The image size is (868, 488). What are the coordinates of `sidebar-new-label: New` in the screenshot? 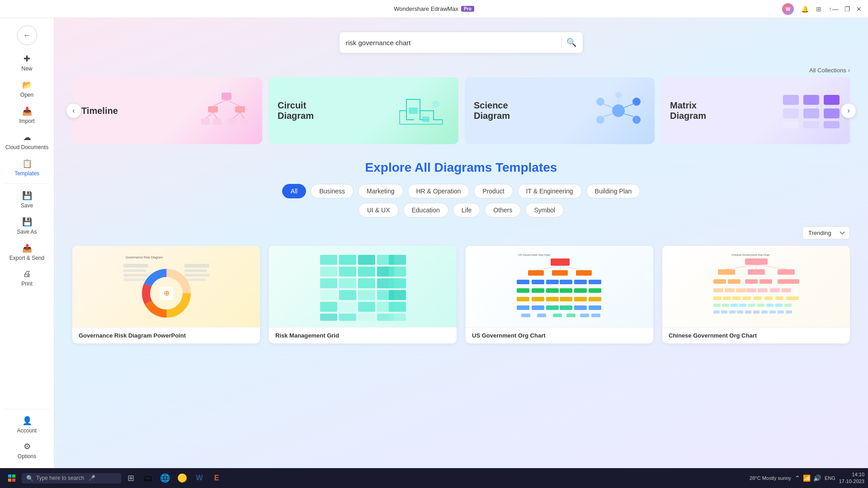 It's located at (27, 69).